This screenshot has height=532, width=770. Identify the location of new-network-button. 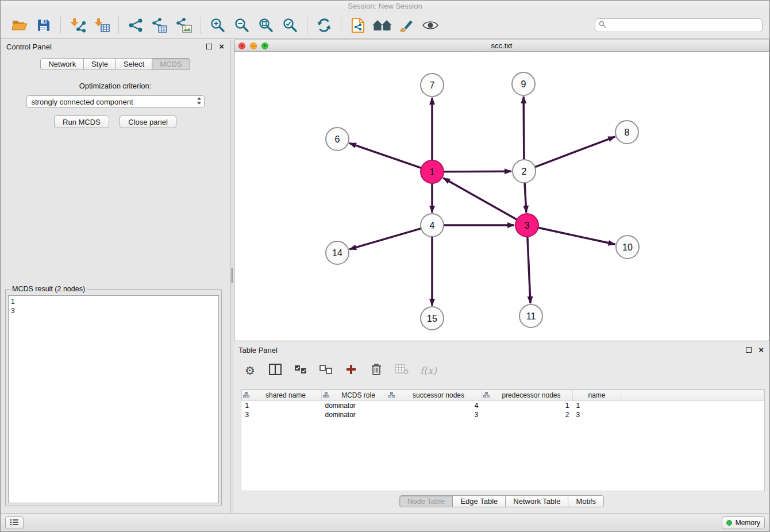
(136, 25).